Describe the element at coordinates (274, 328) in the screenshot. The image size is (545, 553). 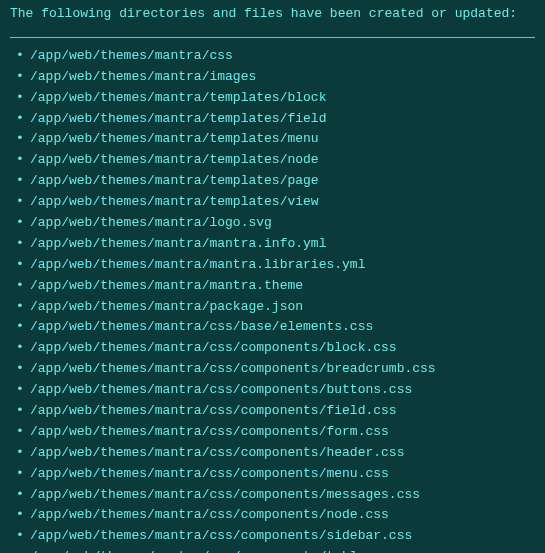
I see `file-list-item: /app/web/themes/mantra/css/base/elements…` at that location.